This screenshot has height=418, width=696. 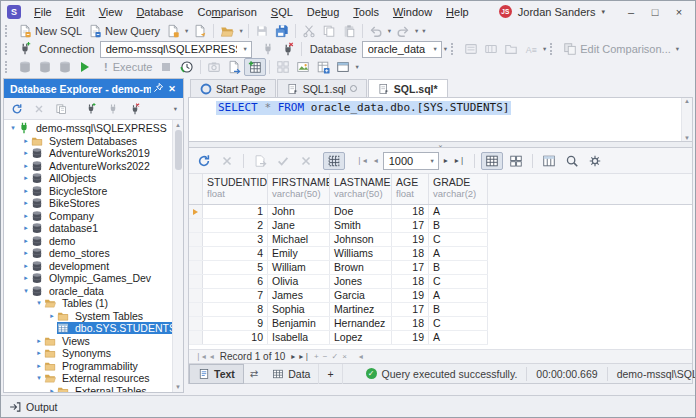 I want to click on editor-scrollbar: ▲▼, so click(x=686, y=120).